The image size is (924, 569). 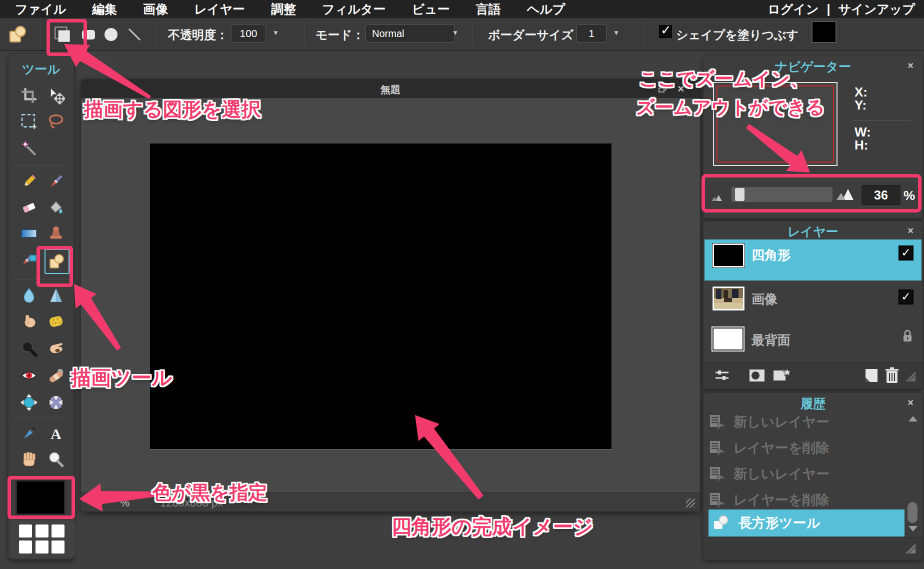 I want to click on resize-corner-icon, so click(x=910, y=548).